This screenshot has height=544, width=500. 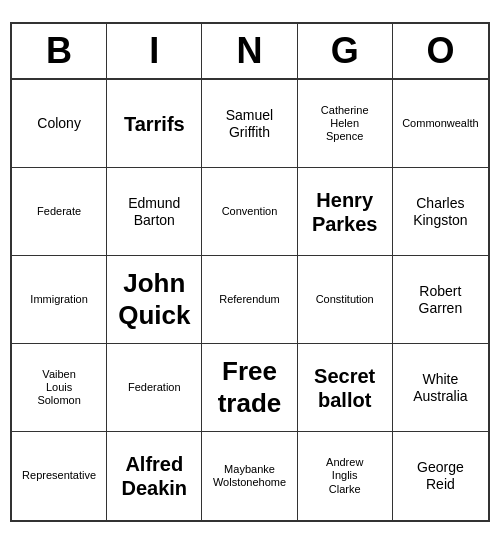 I want to click on bingo-cell-13: Constitution, so click(x=346, y=300).